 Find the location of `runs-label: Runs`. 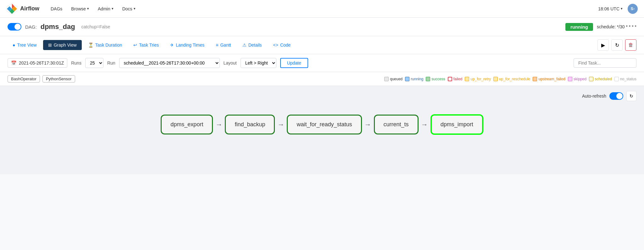

runs-label: Runs is located at coordinates (76, 63).